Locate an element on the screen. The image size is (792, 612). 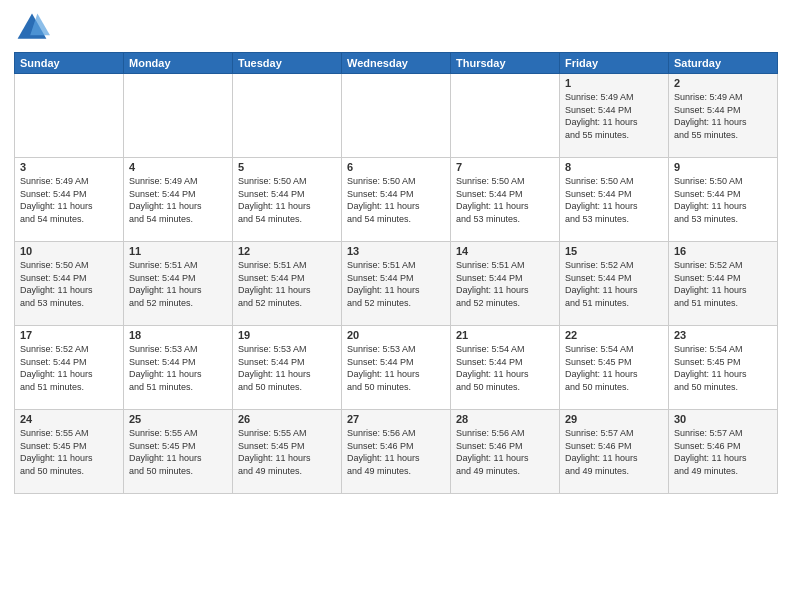
day-number: 17 is located at coordinates (69, 335).